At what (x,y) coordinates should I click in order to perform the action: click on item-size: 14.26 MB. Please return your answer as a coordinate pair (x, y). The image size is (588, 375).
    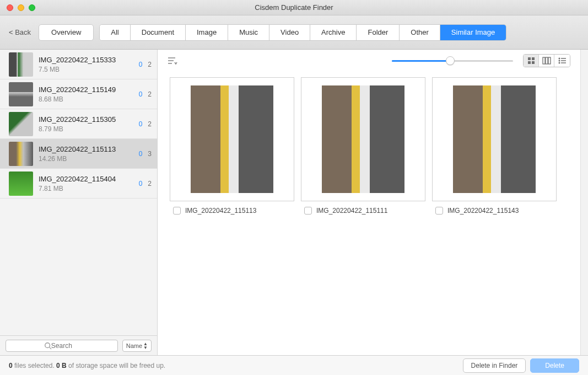
    Looking at the image, I should click on (86, 159).